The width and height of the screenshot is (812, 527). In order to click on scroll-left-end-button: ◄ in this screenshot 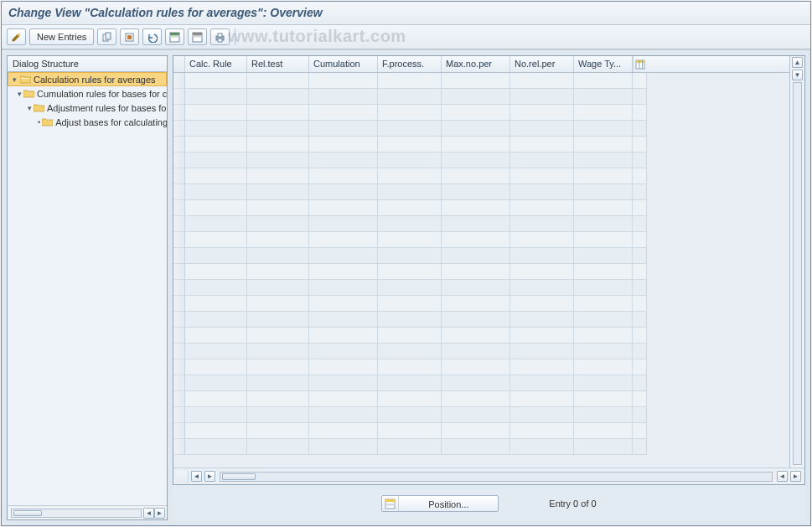, I will do `click(783, 476)`.